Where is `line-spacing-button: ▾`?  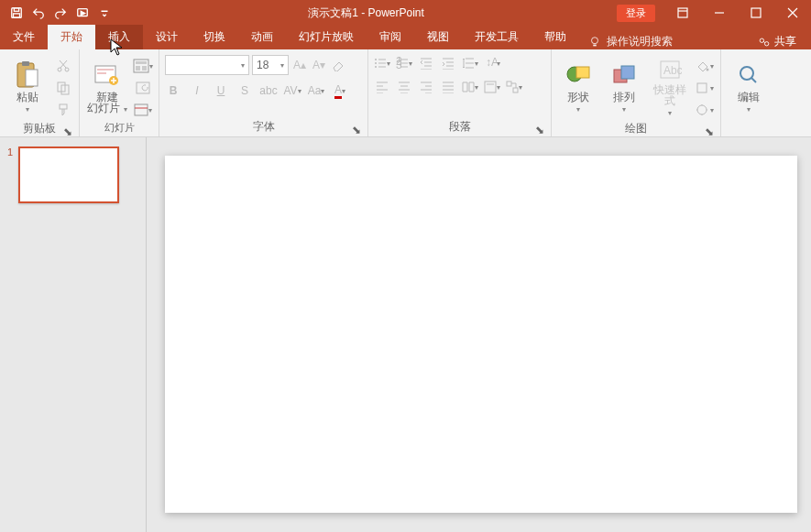
line-spacing-button: ▾ is located at coordinates (470, 63).